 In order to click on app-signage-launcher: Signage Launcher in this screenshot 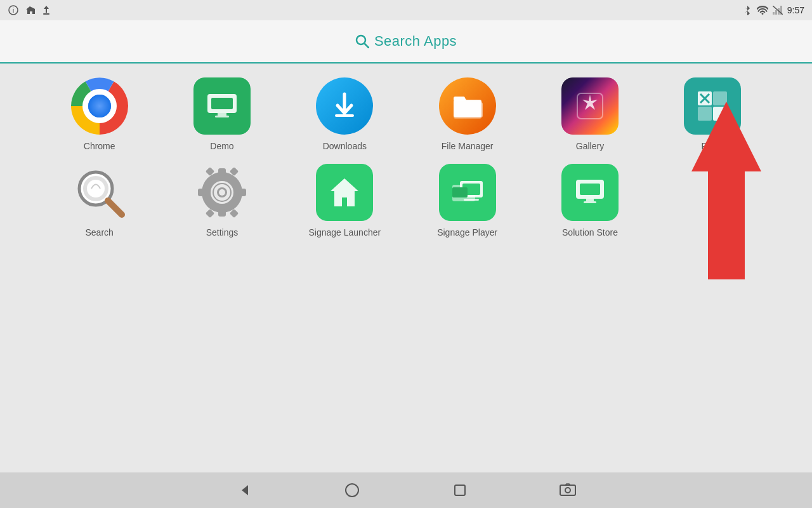, I will do `click(345, 201)`.